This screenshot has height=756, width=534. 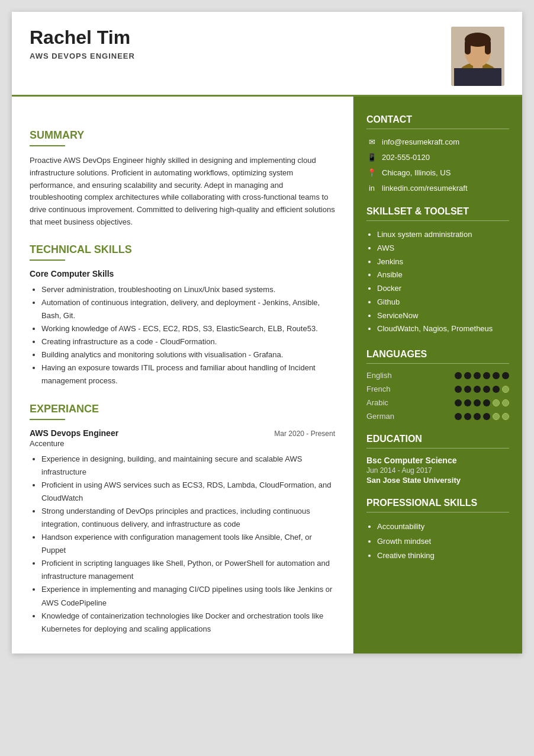 I want to click on languages-divider, so click(x=438, y=364).